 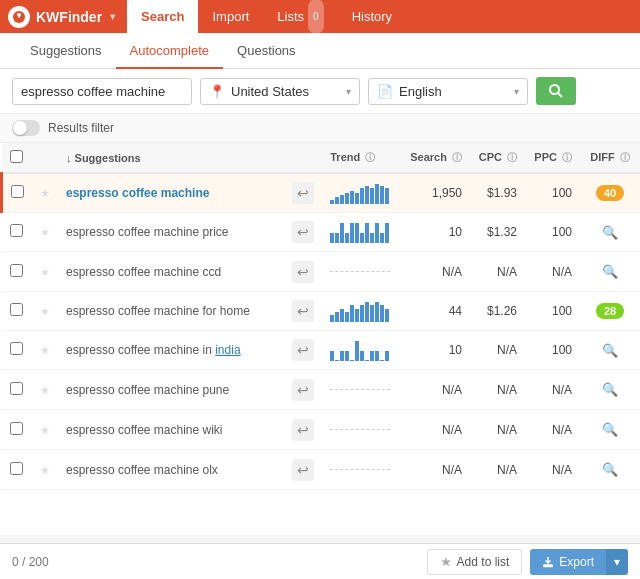 What do you see at coordinates (556, 91) in the screenshot?
I see `search-button` at bounding box center [556, 91].